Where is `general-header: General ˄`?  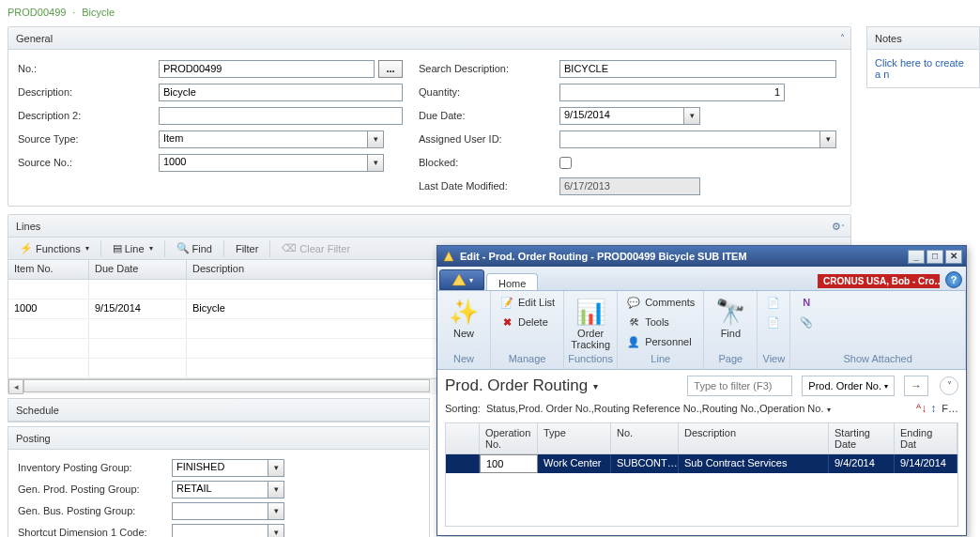
general-header: General ˄ is located at coordinates (430, 38).